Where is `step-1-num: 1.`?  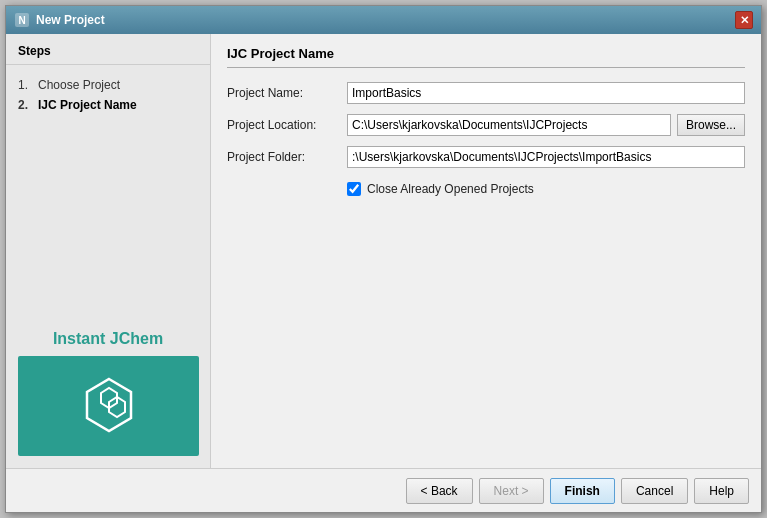
step-1-num: 1. is located at coordinates (26, 85).